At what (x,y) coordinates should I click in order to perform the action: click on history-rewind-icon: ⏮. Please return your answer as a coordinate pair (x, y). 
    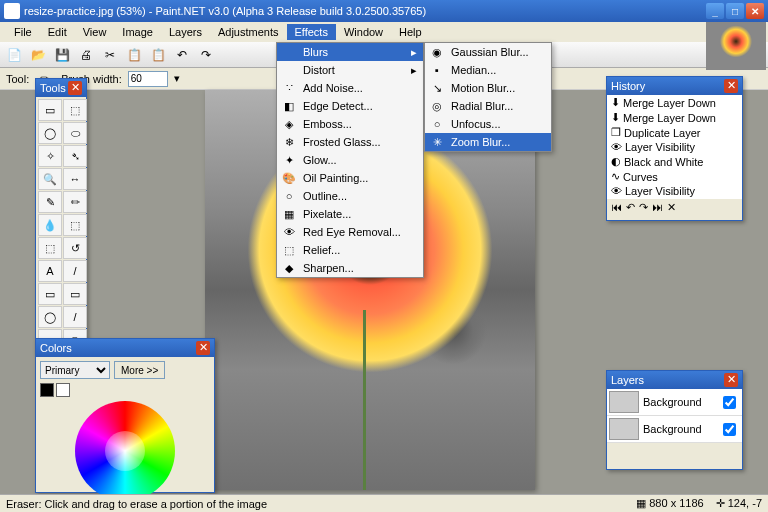
    Looking at the image, I should click on (616, 208).